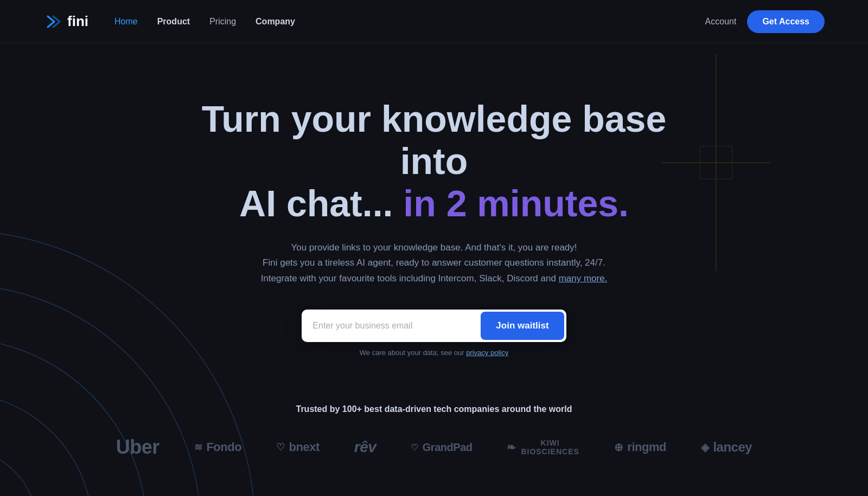  Describe the element at coordinates (174, 22) in the screenshot. I see `nav-item-product: Product` at that location.